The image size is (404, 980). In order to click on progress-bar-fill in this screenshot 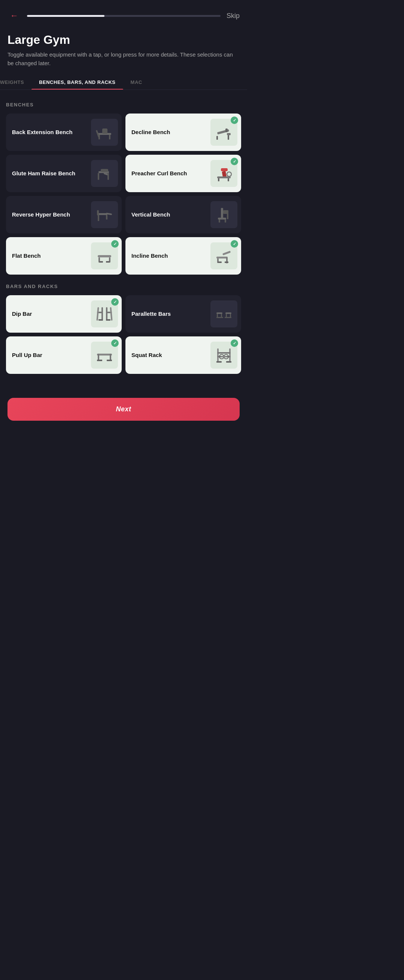, I will do `click(66, 16)`.